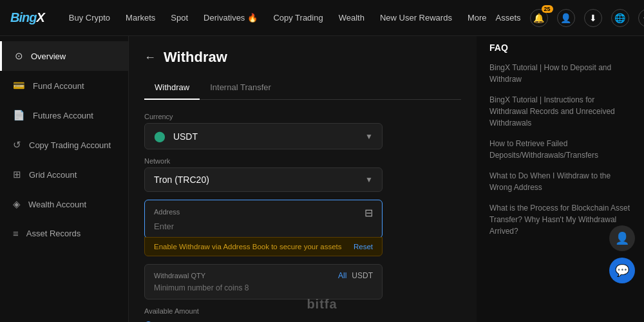 This screenshot has height=322, width=644. I want to click on warning-reset-link: Reset, so click(363, 247).